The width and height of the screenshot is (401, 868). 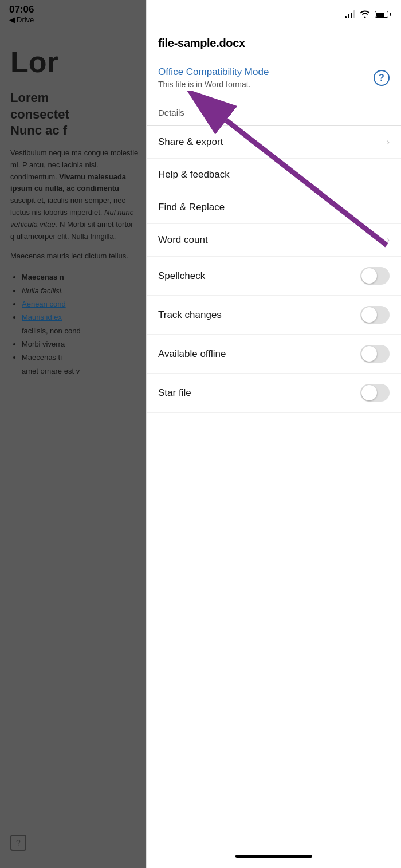 I want to click on signal-icon, so click(x=350, y=14).